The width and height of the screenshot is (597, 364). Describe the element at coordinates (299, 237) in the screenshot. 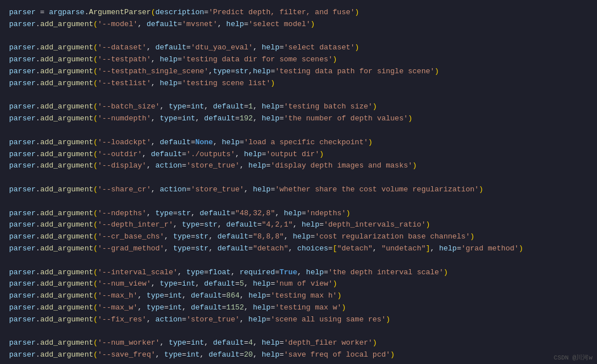

I see `code-line-20: parser.add_argument('--cr_base_chs', typ…` at that location.